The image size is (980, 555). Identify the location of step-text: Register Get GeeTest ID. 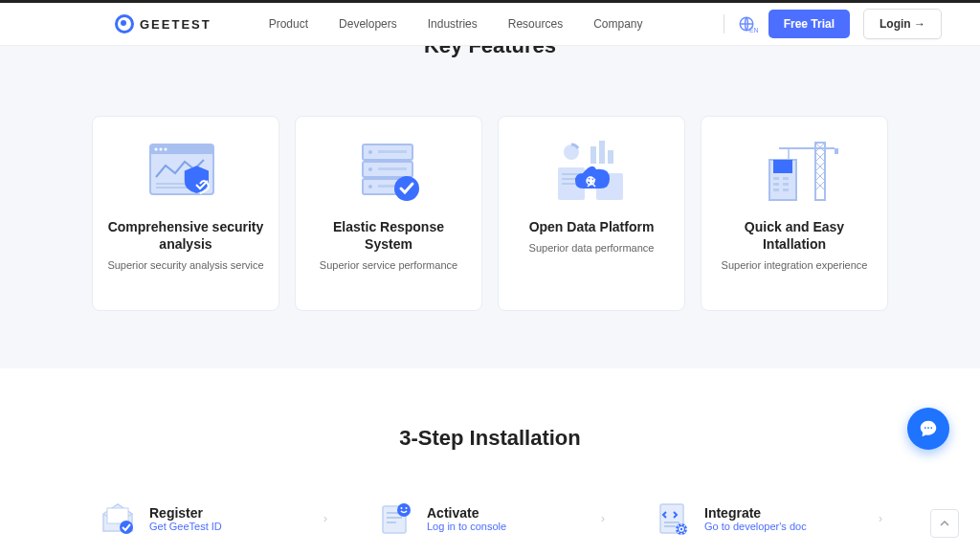
(231, 519).